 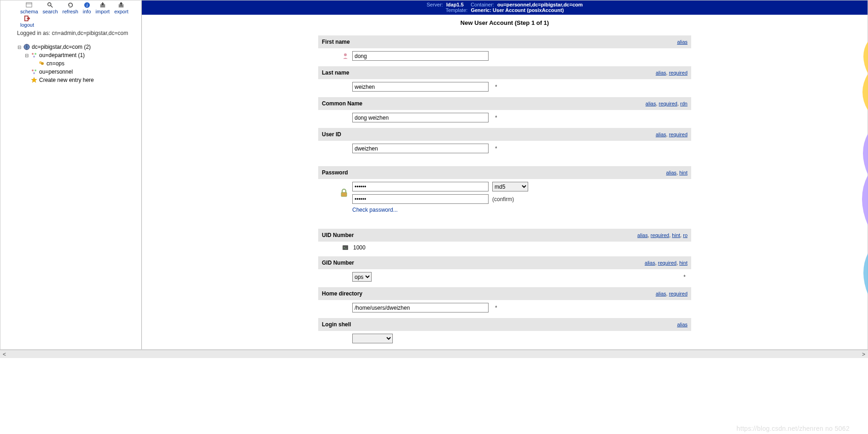 I want to click on home-dir-label: Home directory, so click(x=342, y=294).